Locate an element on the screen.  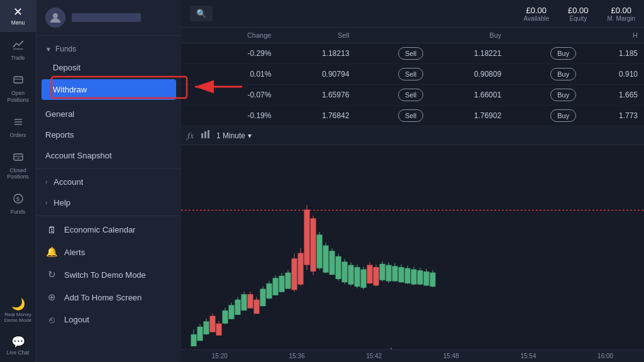
cell-change: -0.07% is located at coordinates (242, 96).